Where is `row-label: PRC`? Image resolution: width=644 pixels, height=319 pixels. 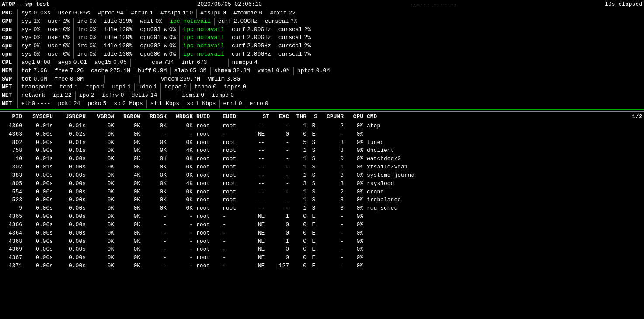
row-label: PRC is located at coordinates (9, 13).